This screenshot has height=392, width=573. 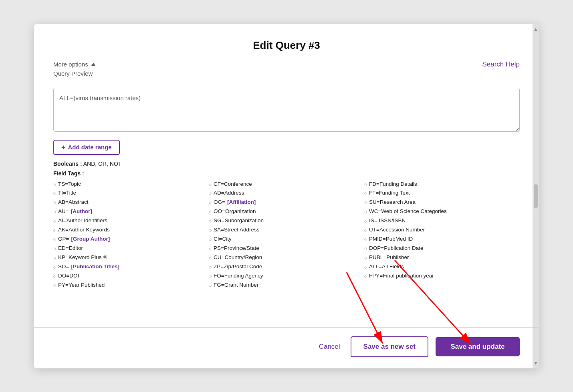 What do you see at coordinates (131, 193) in the screenshot?
I see `list-item: ◇TI=Title` at bounding box center [131, 193].